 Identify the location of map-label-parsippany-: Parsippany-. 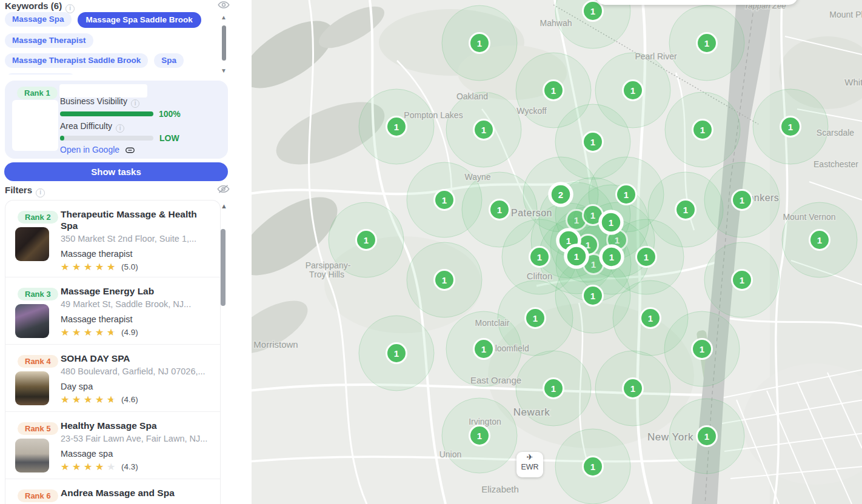
(329, 265).